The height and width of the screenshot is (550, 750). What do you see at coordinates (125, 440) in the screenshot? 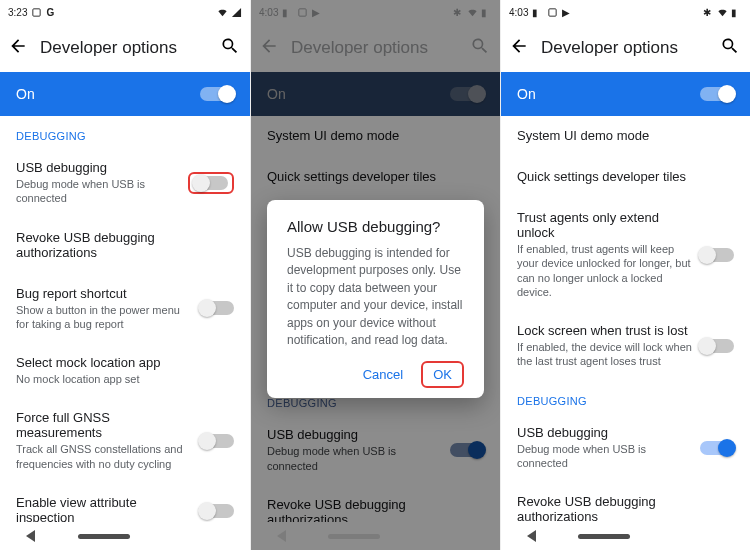
I see `row-gnss: Force full GNSS measurements Track all G…` at bounding box center [125, 440].